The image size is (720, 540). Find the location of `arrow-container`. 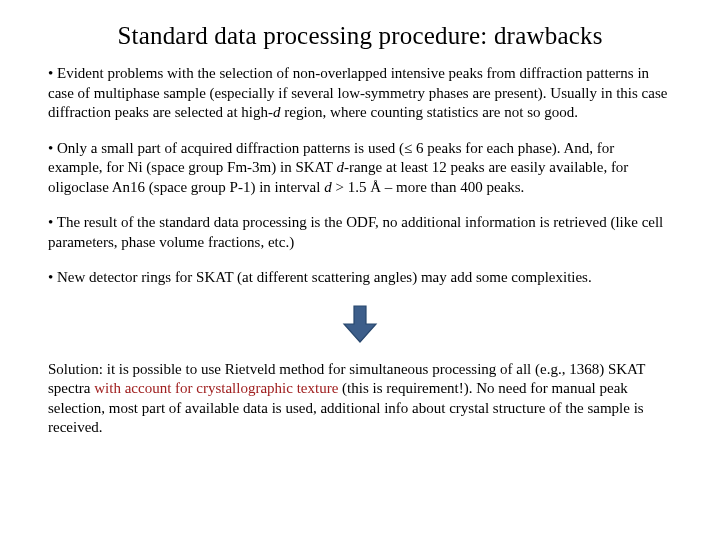

arrow-container is located at coordinates (360, 326).